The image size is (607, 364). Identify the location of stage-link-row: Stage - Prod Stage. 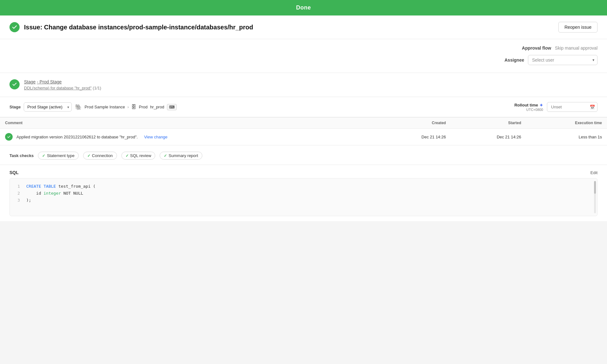
(63, 82).